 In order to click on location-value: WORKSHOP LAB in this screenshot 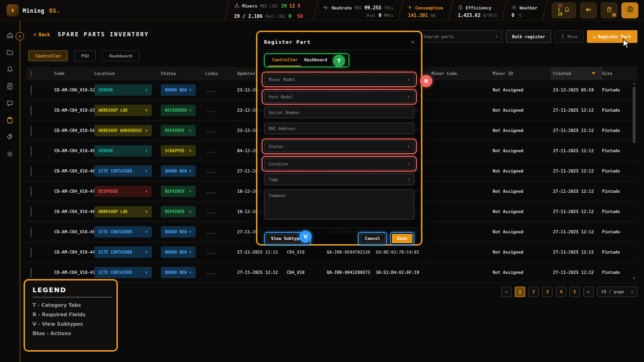, I will do `click(113, 110)`.